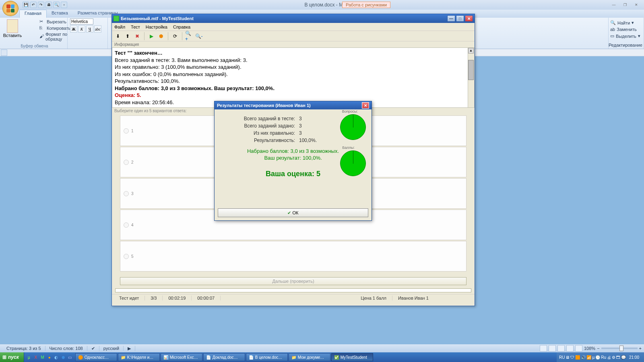 This screenshot has height=362, width=644. I want to click on zoom-in-icon: 🔍+, so click(189, 36).